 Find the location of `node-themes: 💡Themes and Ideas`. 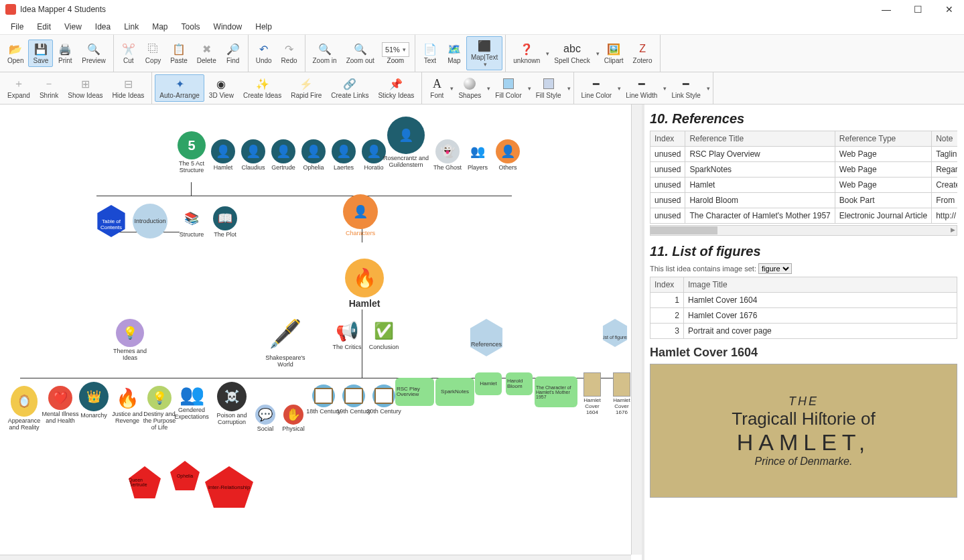

node-themes: 💡Themes and Ideas is located at coordinates (130, 340).